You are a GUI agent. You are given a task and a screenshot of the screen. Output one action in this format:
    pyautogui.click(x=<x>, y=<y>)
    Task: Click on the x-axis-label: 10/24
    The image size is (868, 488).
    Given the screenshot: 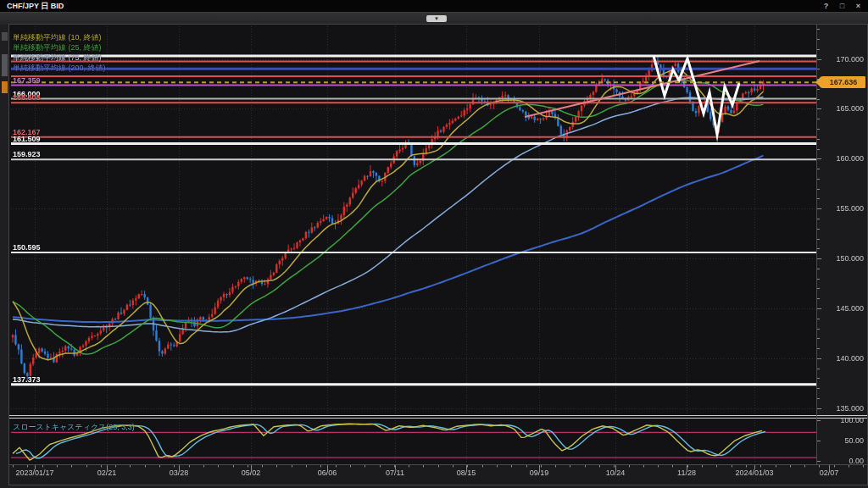 What is the action you would take?
    pyautogui.click(x=615, y=473)
    